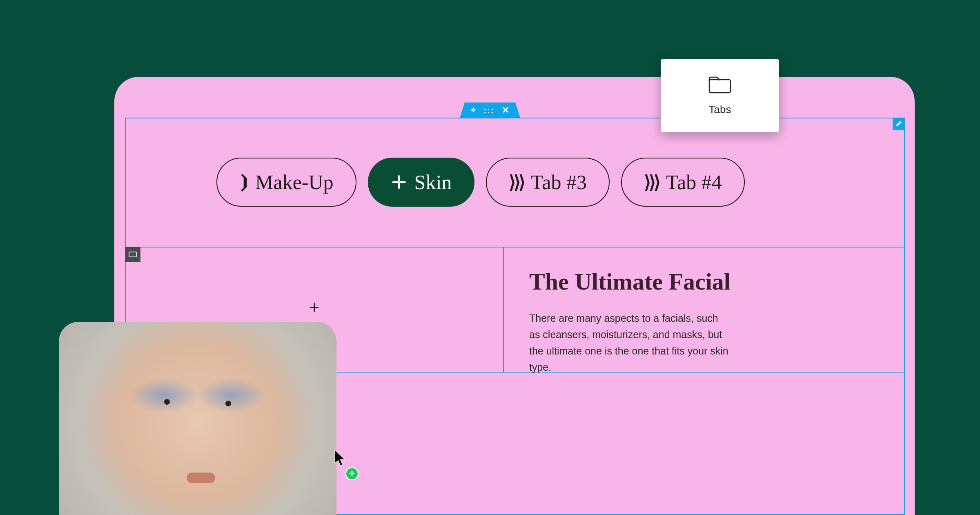 The width and height of the screenshot is (980, 515). What do you see at coordinates (559, 182) in the screenshot?
I see `tab-label: Tab #3` at bounding box center [559, 182].